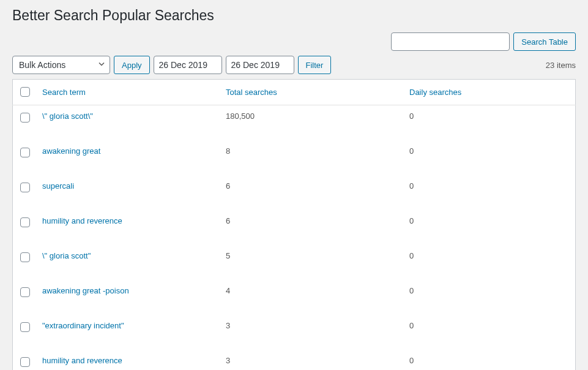 The image size is (588, 370). I want to click on search-bar: Search Table, so click(294, 42).